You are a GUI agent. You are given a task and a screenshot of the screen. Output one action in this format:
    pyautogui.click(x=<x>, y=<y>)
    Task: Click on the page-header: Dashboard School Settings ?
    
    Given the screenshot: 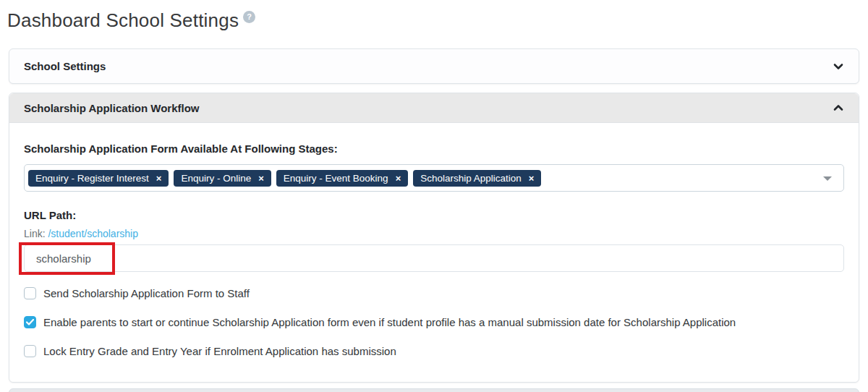 What is the action you would take?
    pyautogui.click(x=434, y=16)
    